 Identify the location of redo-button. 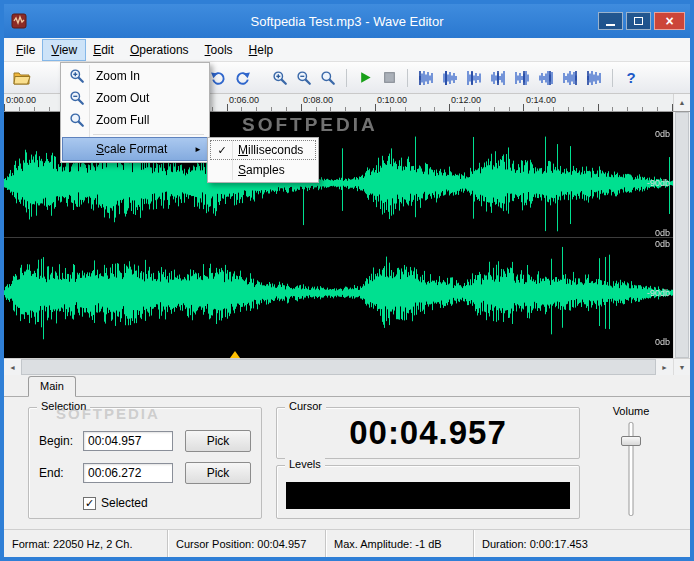
(242, 78).